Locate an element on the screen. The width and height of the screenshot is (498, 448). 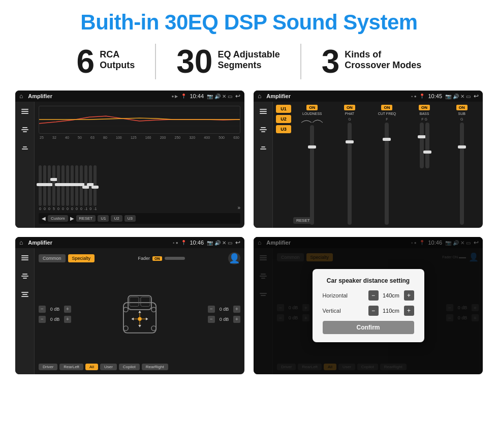
db-plus-tl: + is located at coordinates (68, 309).